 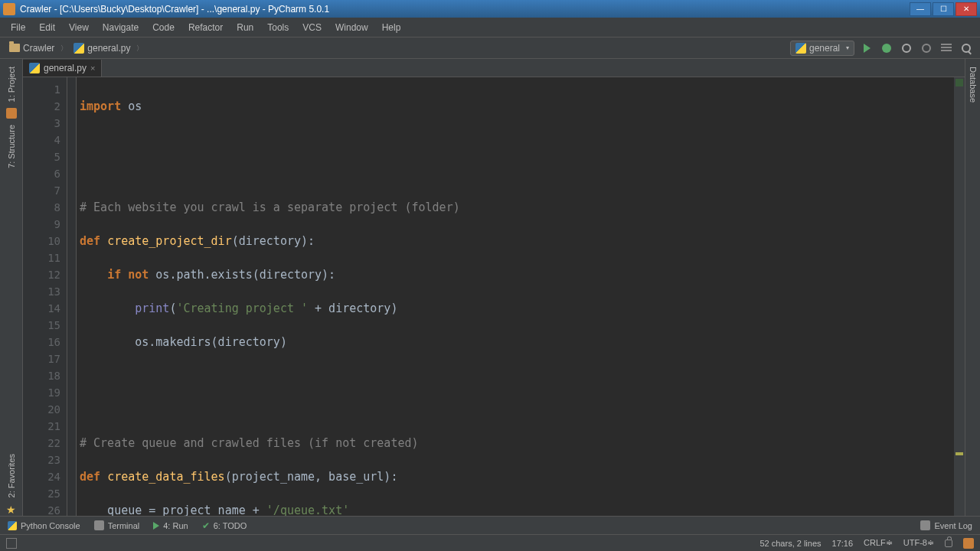 What do you see at coordinates (969, 543) in the screenshot?
I see `hector-icon` at bounding box center [969, 543].